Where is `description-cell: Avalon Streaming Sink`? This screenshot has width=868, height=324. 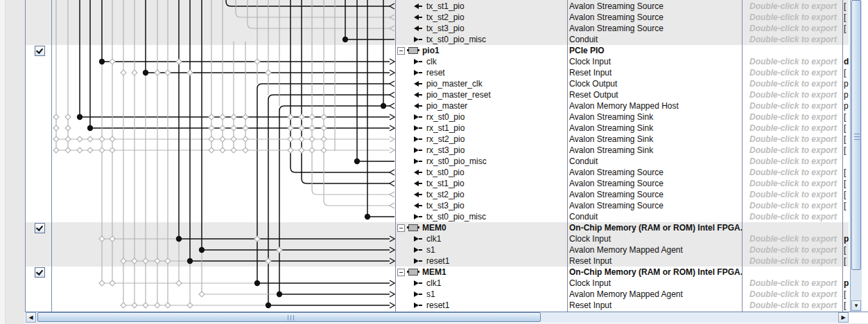 description-cell: Avalon Streaming Sink is located at coordinates (654, 139).